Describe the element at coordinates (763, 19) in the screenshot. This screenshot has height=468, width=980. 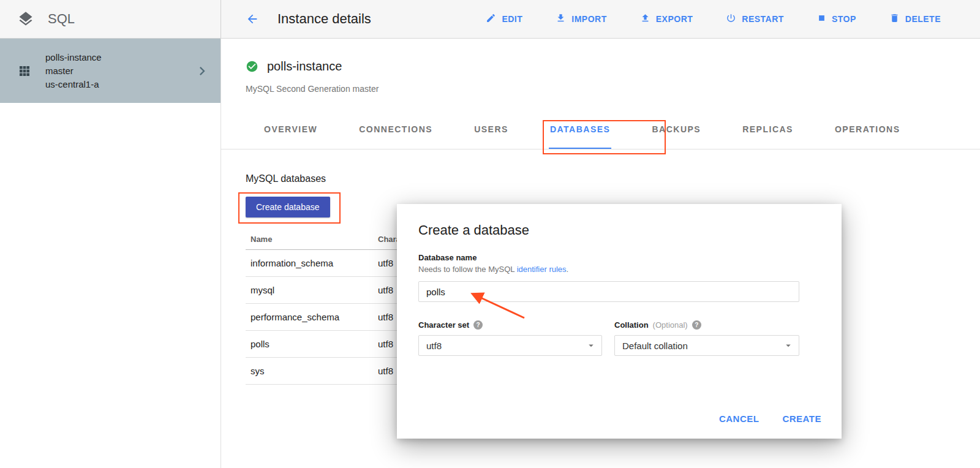
I see `restart-label: RESTART` at that location.